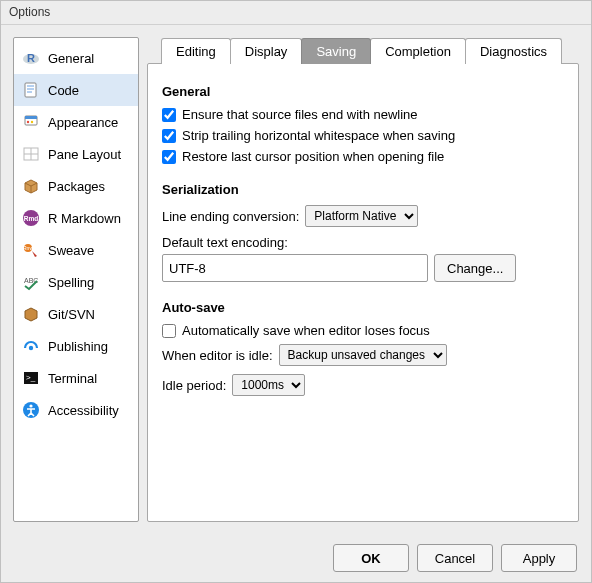  I want to click on line-ending-select: Platform Native, so click(362, 216).